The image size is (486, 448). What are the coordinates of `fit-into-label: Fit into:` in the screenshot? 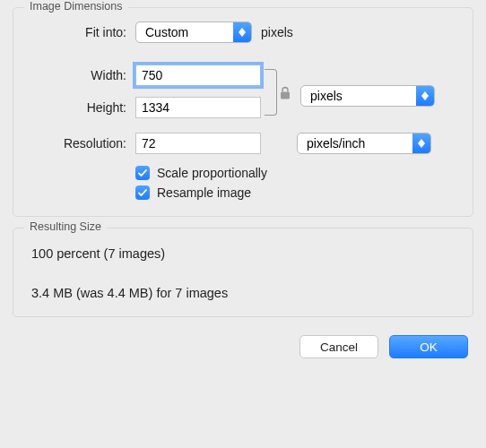 It's located at (82, 32).